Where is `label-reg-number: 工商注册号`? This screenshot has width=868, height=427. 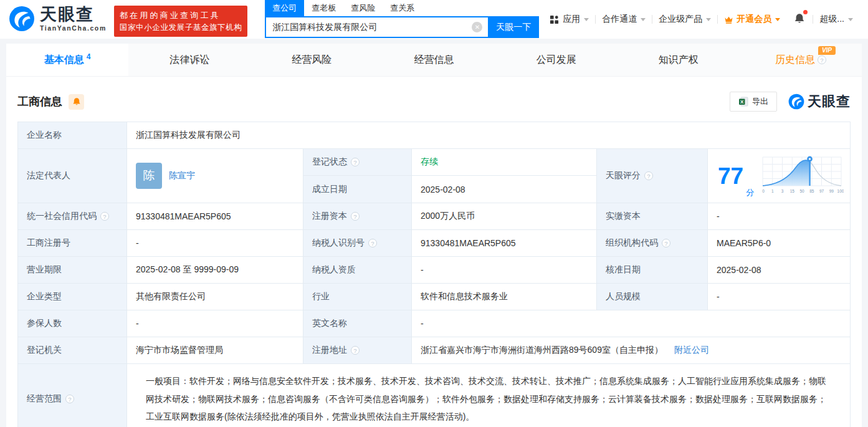
label-reg-number: 工商注册号 is located at coordinates (72, 243).